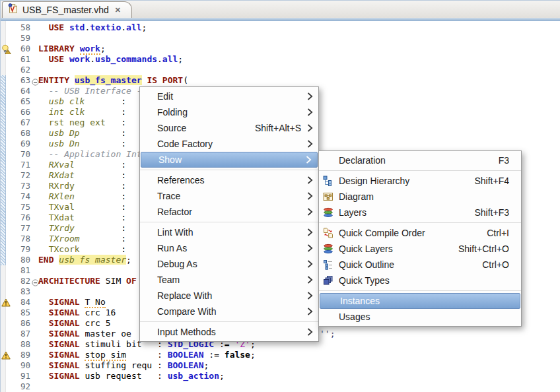 Image resolution: width=560 pixels, height=392 pixels. Describe the element at coordinates (111, 59) in the screenshot. I see `code-text: USE work.usb_commands.all;` at that location.